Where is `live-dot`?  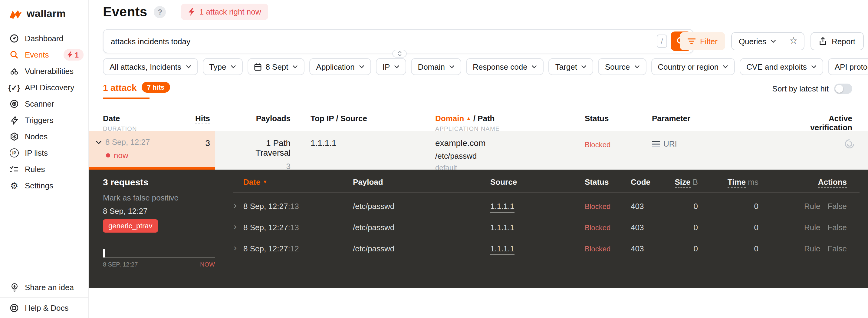
live-dot is located at coordinates (108, 155).